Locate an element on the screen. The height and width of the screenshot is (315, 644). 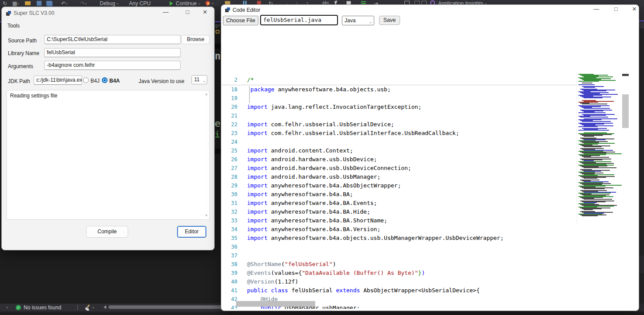
save-icon is located at coordinates (39, 3).